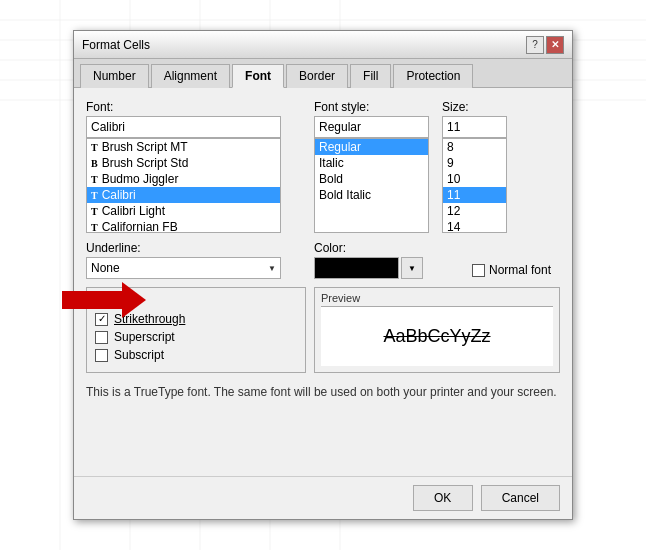 Image resolution: width=646 pixels, height=550 pixels. I want to click on tab-alignment: Alignment, so click(190, 76).